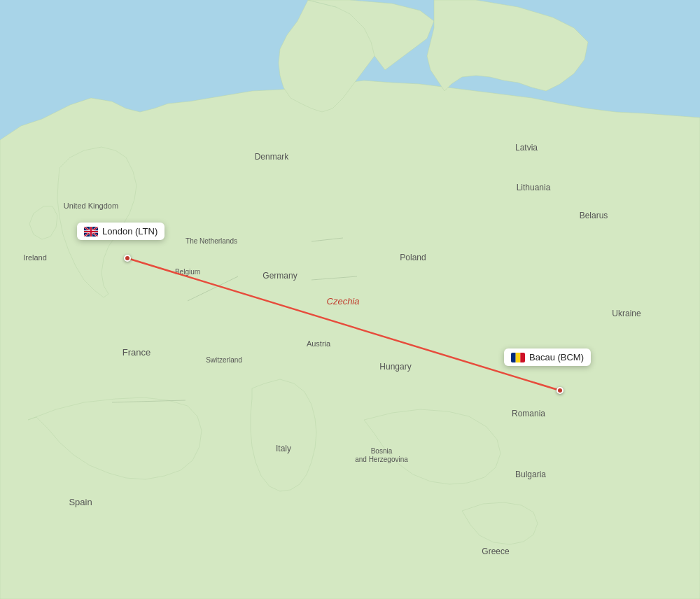 This screenshot has width=700, height=599. Describe the element at coordinates (224, 360) in the screenshot. I see `svg-text: Switzerland` at that location.